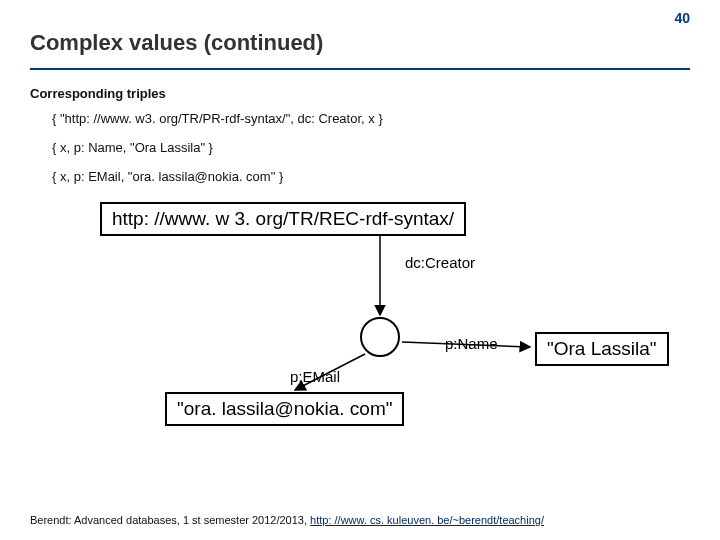 This screenshot has height=540, width=720. Describe the element at coordinates (360, 520) in the screenshot. I see `footer: Berendt: Advanced databases, 1 st semest…` at that location.